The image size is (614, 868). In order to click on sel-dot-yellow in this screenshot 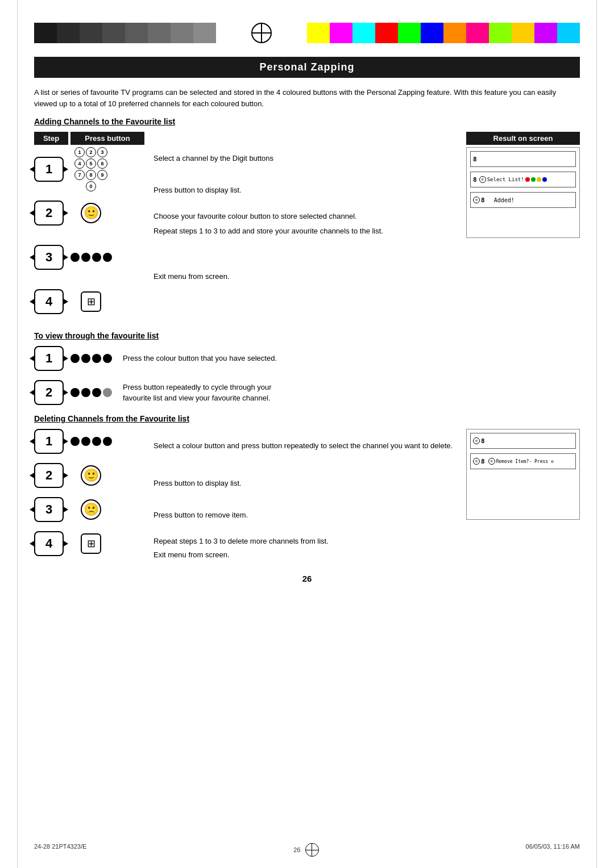, I will do `click(539, 180)`.